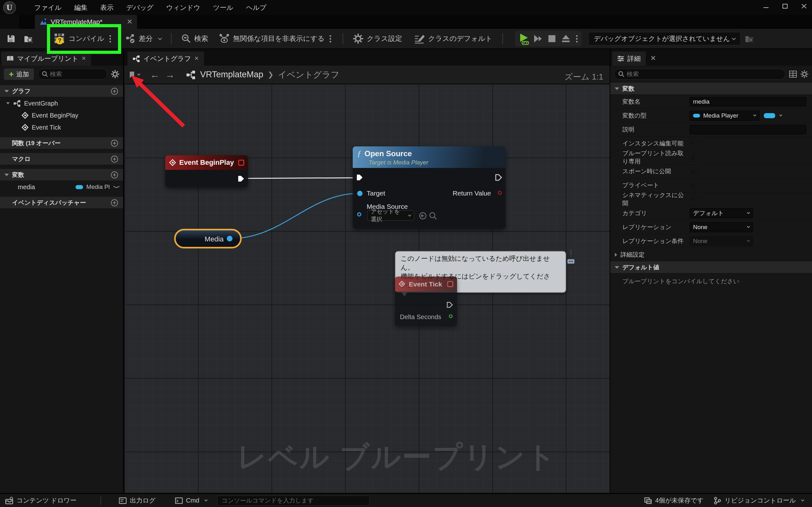 This screenshot has width=812, height=507. Describe the element at coordinates (453, 39) in the screenshot. I see `class-defaults-button: クラスのデフォルト` at that location.